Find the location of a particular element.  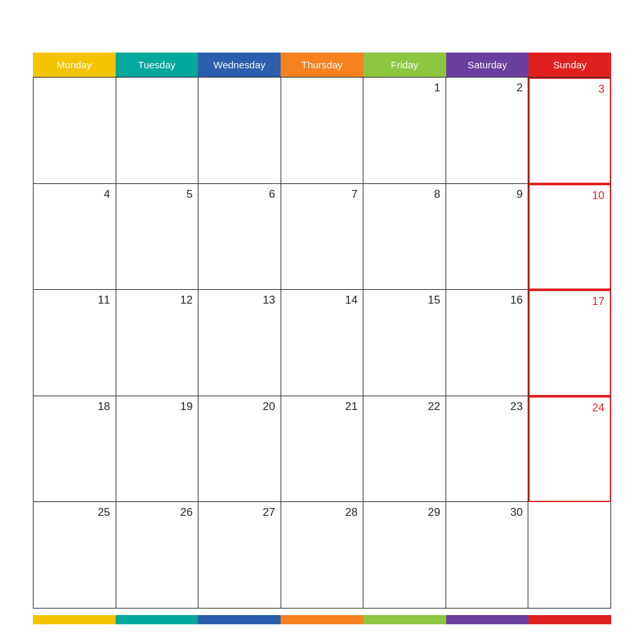

cell-day-number: 14 is located at coordinates (351, 300).